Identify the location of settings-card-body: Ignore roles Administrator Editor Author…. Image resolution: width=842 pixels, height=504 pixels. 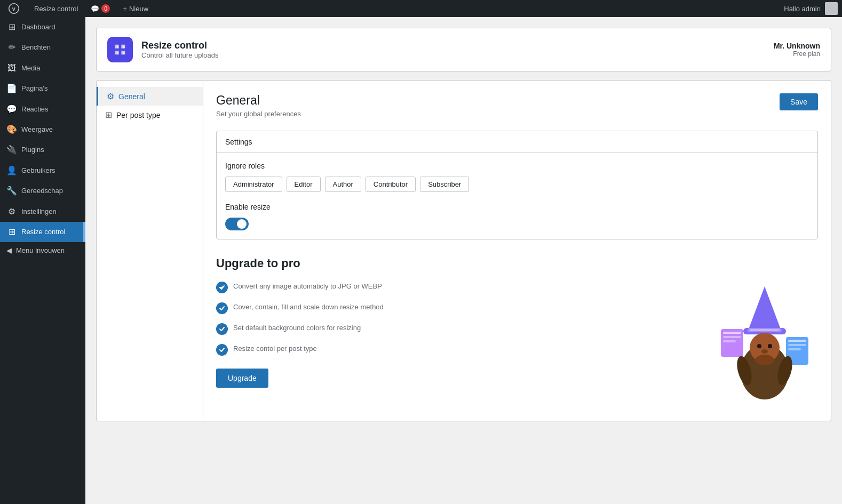
(517, 196).